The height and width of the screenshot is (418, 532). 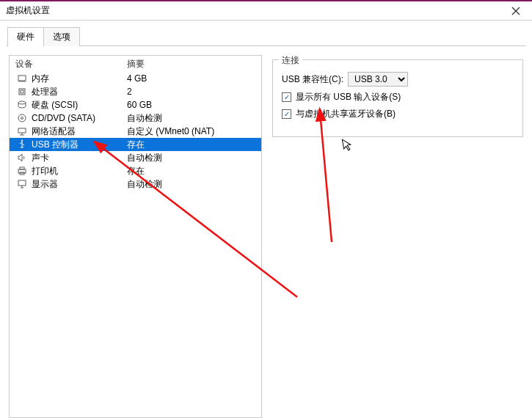 I want to click on window-close-button, so click(x=516, y=11).